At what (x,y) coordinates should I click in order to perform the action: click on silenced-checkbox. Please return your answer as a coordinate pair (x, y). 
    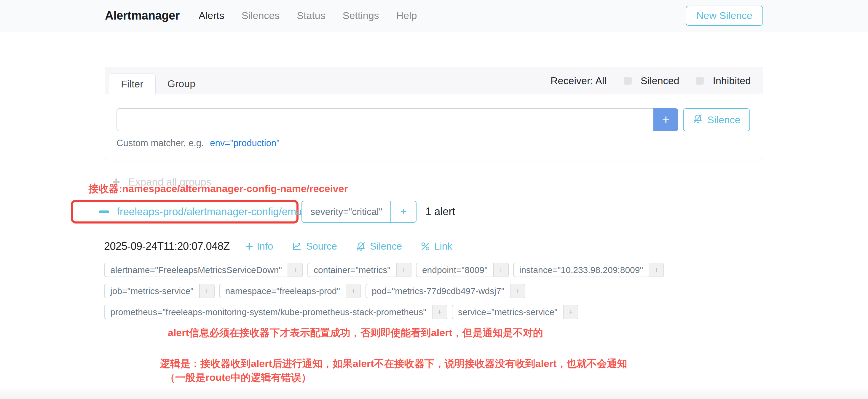
    Looking at the image, I should click on (628, 81).